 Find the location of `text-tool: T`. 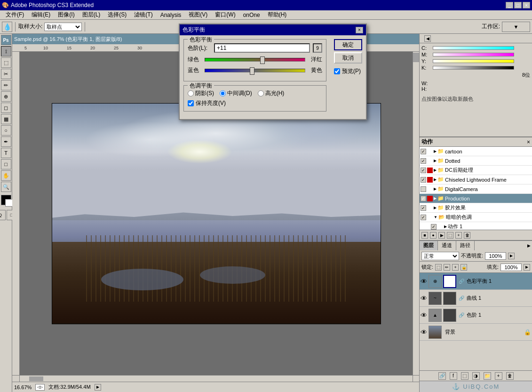

text-tool: T is located at coordinates (6, 153).